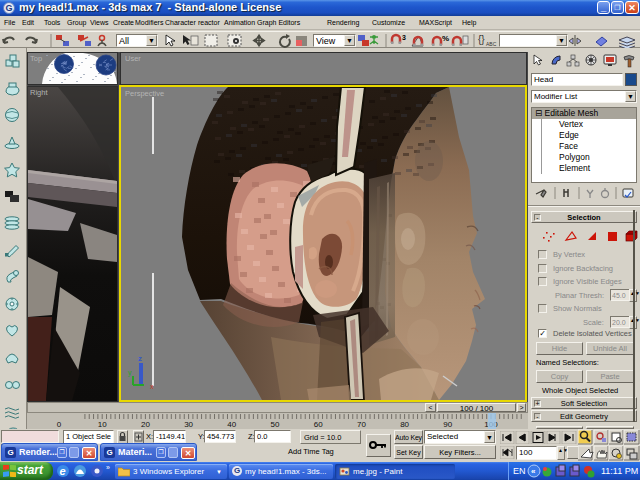 The image size is (640, 480). What do you see at coordinates (232, 424) in the screenshot?
I see `svg-text: 40` at bounding box center [232, 424].